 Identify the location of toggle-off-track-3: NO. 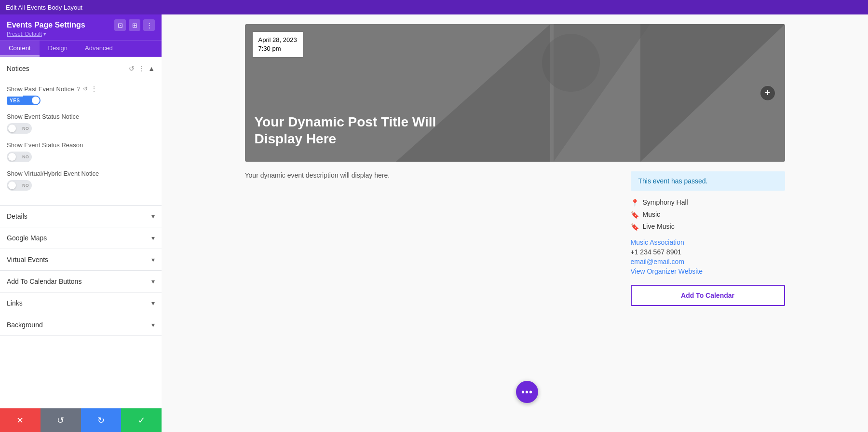
(19, 185).